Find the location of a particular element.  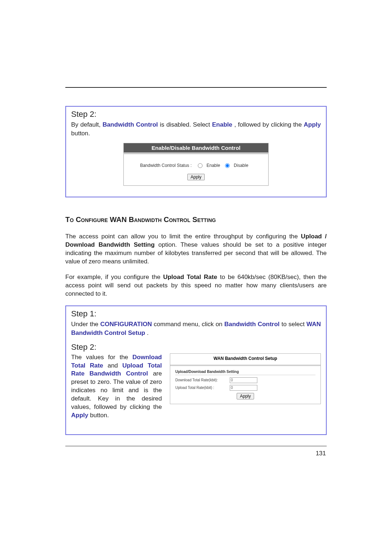

enable-radio is located at coordinates (200, 165).